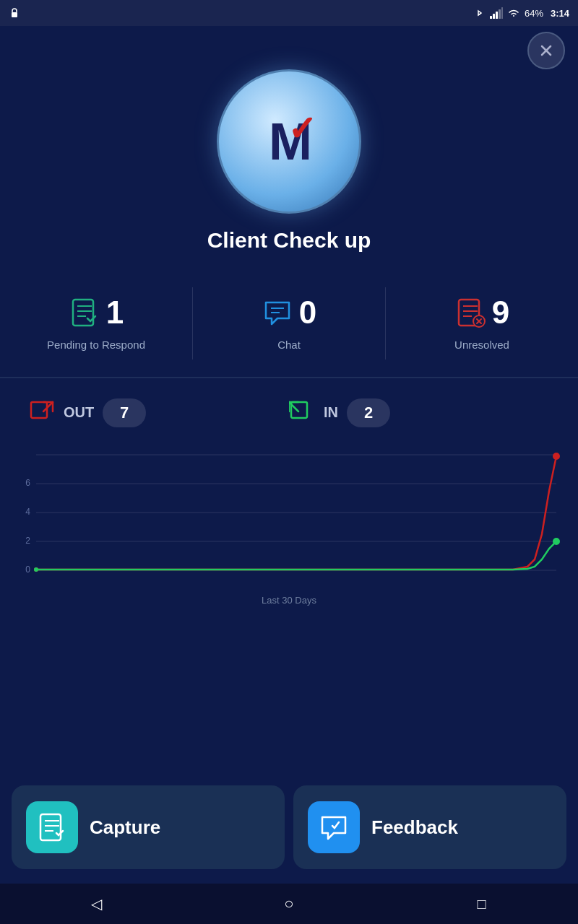 Image resolution: width=578 pixels, height=924 pixels. What do you see at coordinates (27, 483) in the screenshot?
I see `svg-text: 6` at bounding box center [27, 483].